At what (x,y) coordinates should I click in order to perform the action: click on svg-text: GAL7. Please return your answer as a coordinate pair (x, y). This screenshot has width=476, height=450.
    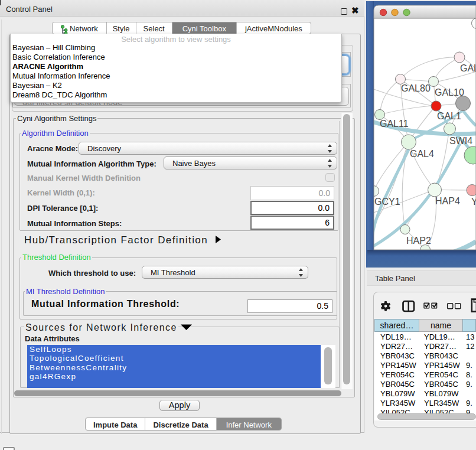
    Looking at the image, I should click on (468, 69).